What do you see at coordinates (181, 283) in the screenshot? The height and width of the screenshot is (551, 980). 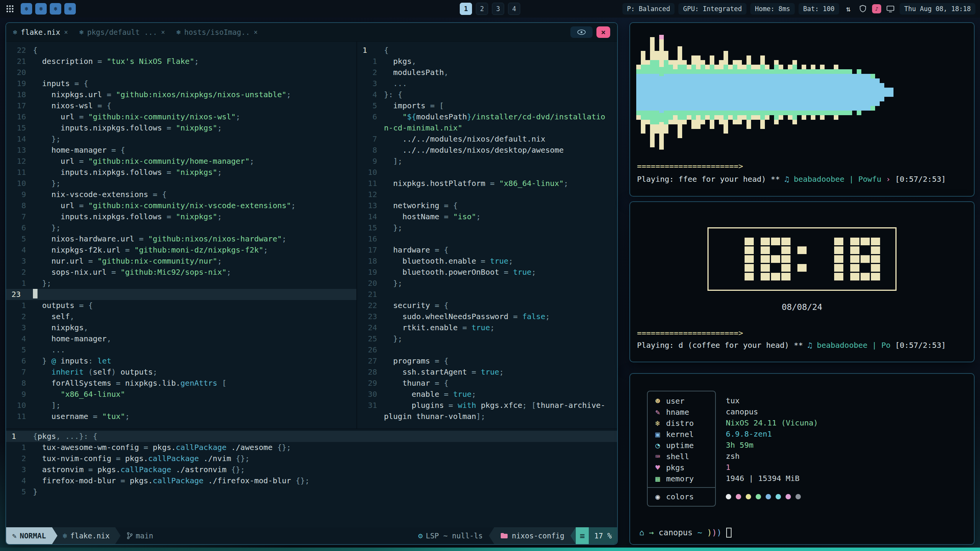 I see `code-line: 1 };` at bounding box center [181, 283].